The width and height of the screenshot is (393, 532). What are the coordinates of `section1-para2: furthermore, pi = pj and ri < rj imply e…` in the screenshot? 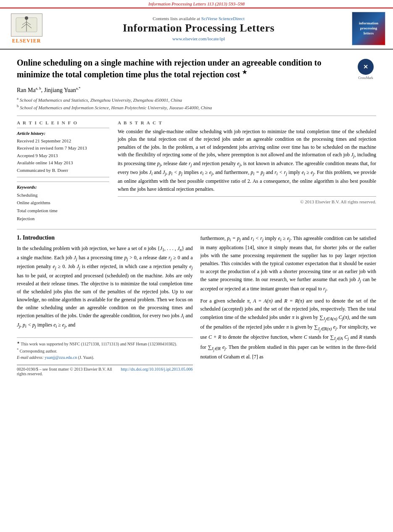 It's located at (288, 264).